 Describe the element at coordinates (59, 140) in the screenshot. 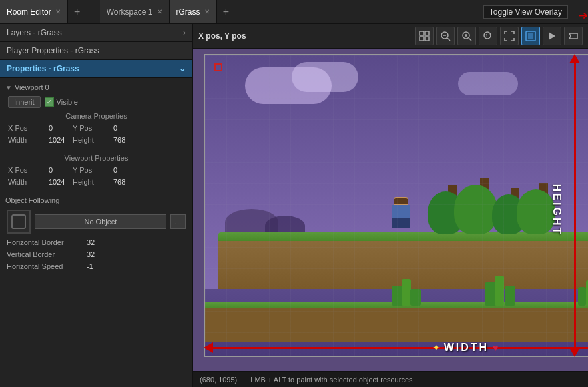

I see `cam-width-value: 1024` at that location.